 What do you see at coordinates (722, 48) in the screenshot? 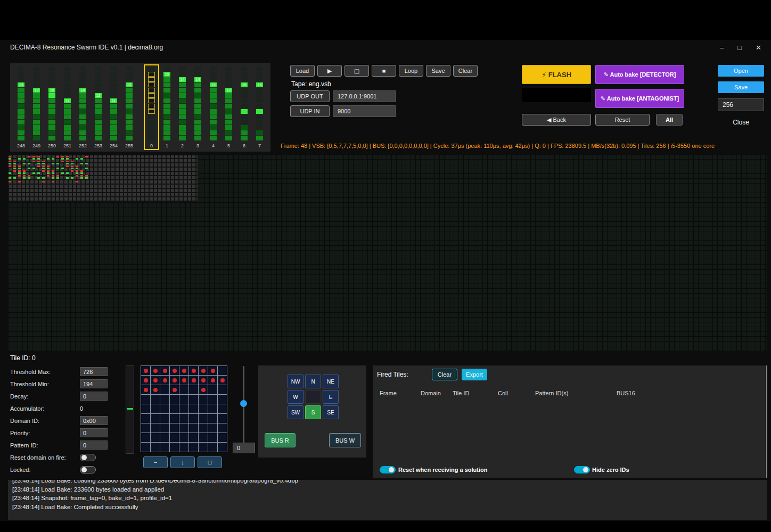
I see `minimize-button: –` at bounding box center [722, 48].